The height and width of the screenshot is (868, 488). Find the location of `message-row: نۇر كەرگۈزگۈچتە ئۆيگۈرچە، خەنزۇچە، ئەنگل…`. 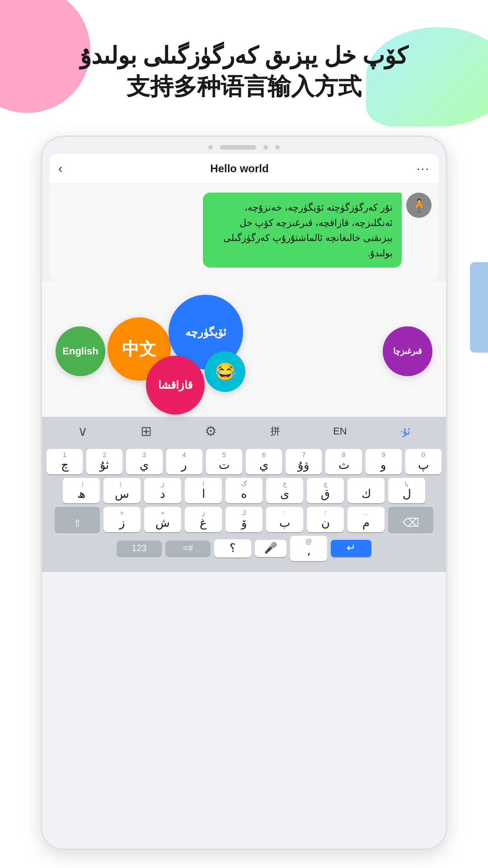

message-row: نۇر كەرگۈزگۈچتە ئۆيگۈرچە، خەنزۇچە، ئەنگل… is located at coordinates (244, 230).